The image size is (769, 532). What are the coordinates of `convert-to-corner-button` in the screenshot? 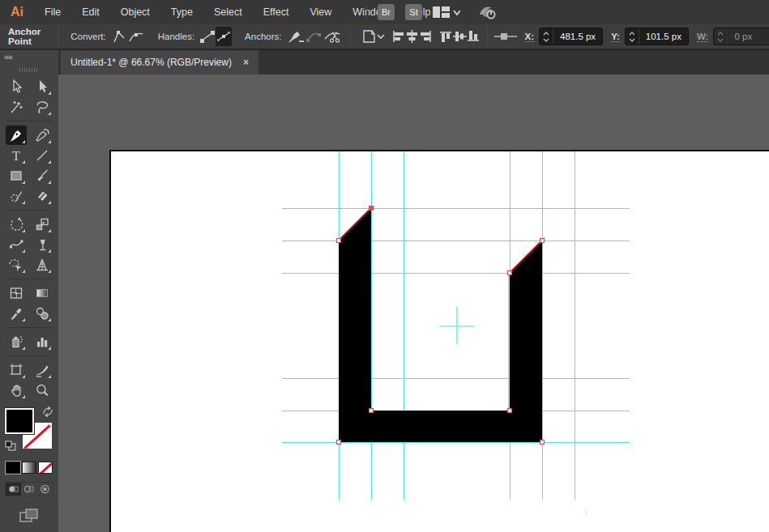 It's located at (119, 36).